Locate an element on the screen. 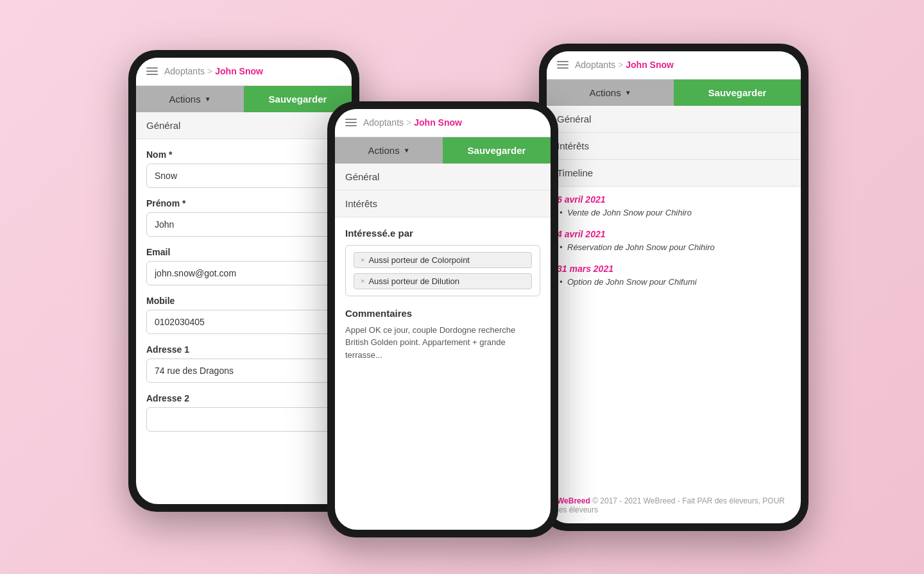 The height and width of the screenshot is (574, 924). dropdown-arrow-c: ▼ is located at coordinates (407, 150).